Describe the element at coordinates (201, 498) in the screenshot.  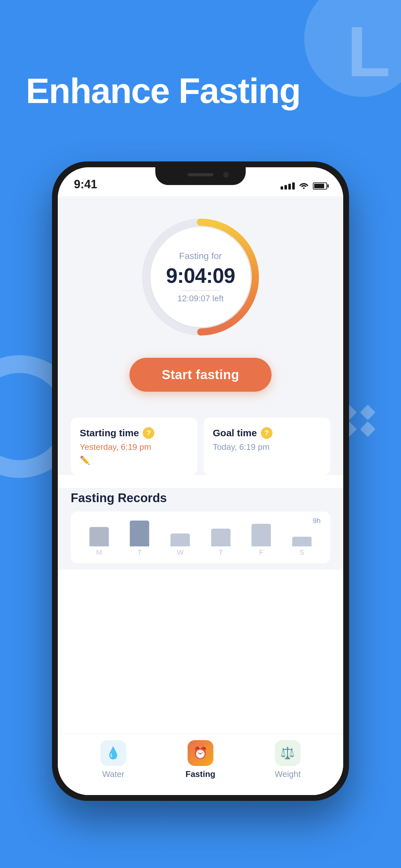
I see `records-title: Fasting Records` at that location.